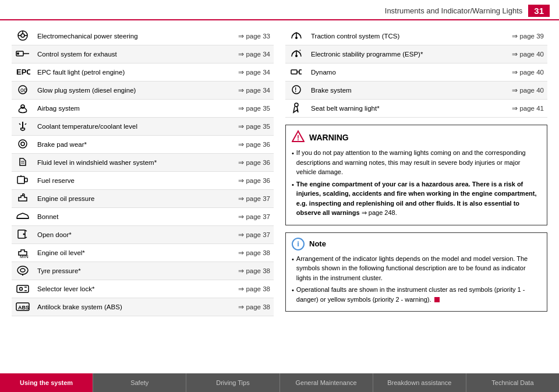  Describe the element at coordinates (23, 202) in the screenshot. I see `oilpressure-icon` at that location.